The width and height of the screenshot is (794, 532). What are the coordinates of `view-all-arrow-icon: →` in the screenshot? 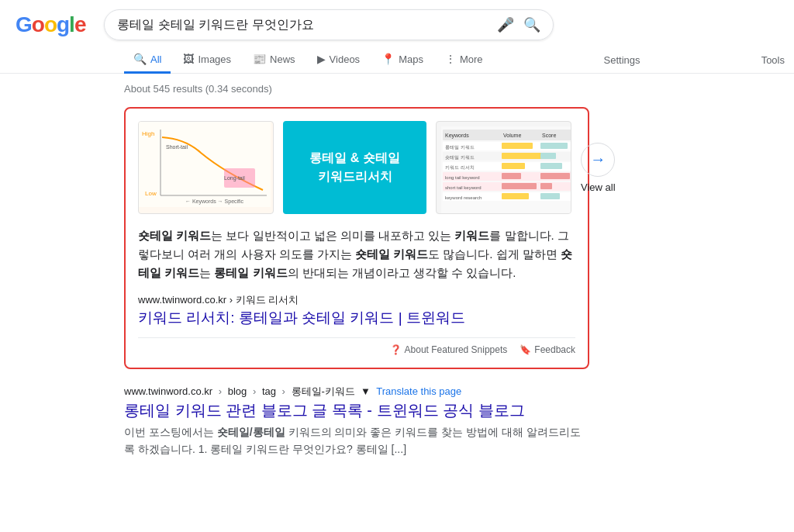 It's located at (598, 160).